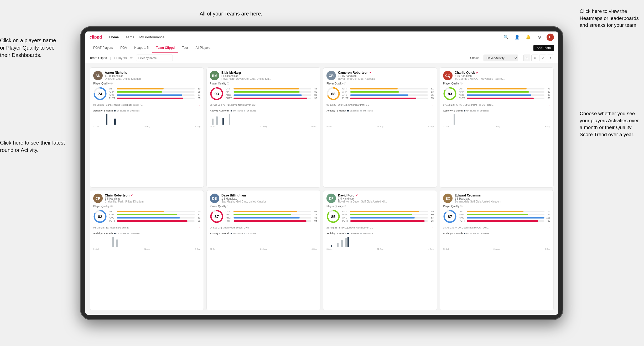 Image resolution: width=644 pixels, height=346 pixels. Describe the element at coordinates (129, 37) in the screenshot. I see `nav-teams: Teams` at that location.